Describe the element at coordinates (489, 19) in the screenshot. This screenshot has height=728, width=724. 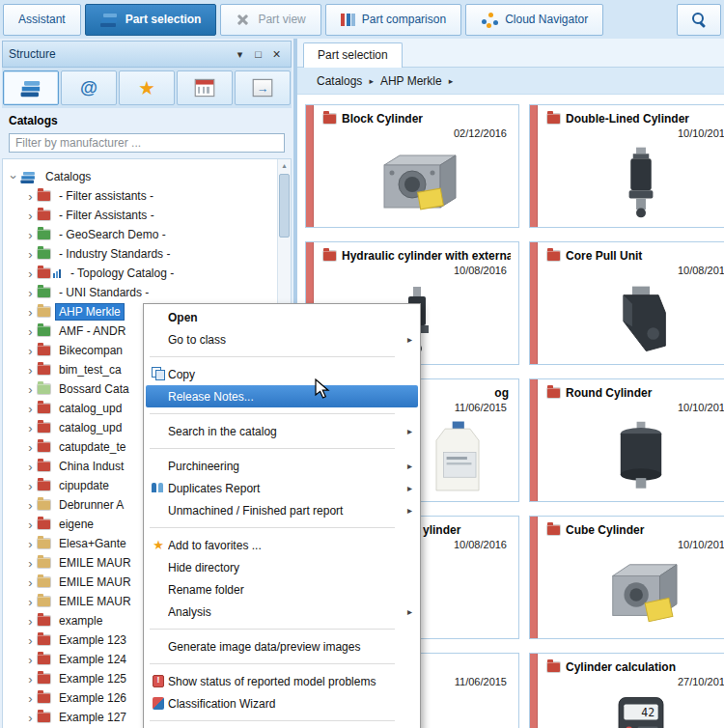
I see `cloud-navigator-icon` at that location.